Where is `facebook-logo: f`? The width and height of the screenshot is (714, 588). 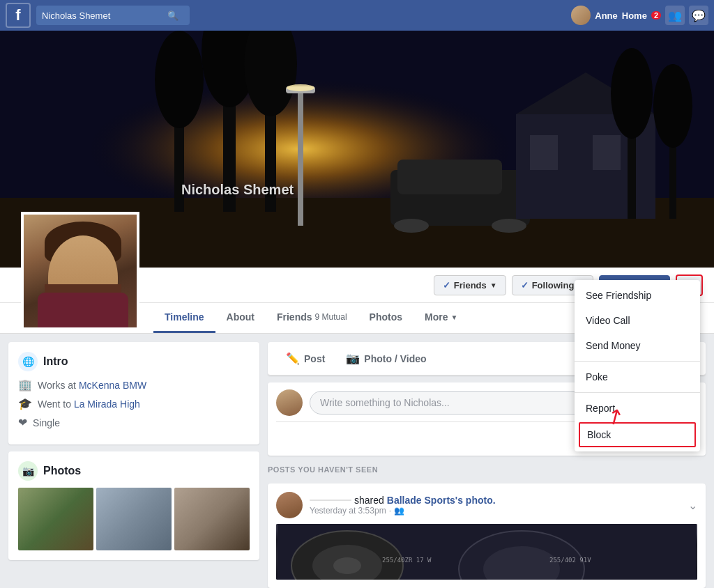 facebook-logo: f is located at coordinates (18, 15).